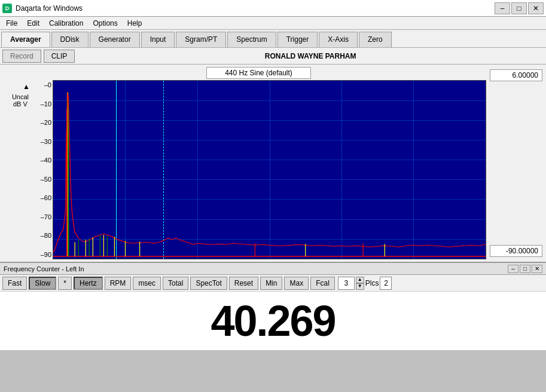 This screenshot has height=392, width=546. I want to click on freq-controls: Fast Slow * Hertz RPM msec Total SpecTot…, so click(273, 283).